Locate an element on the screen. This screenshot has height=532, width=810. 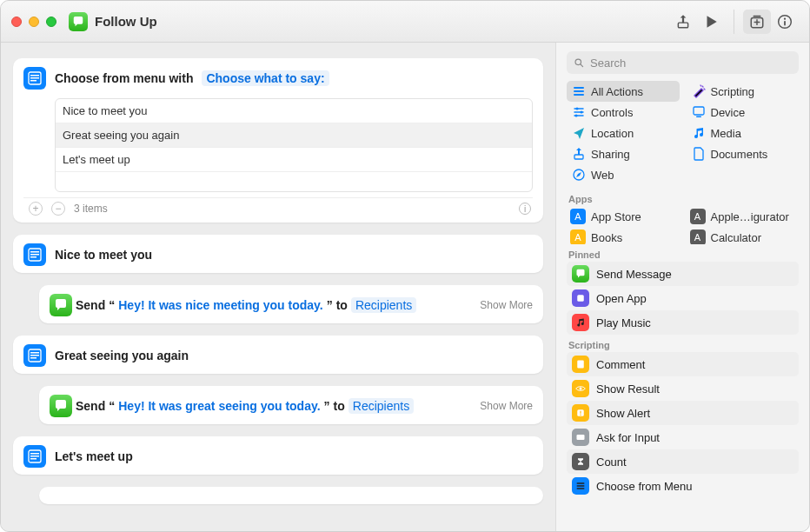
app-calculator: ACalculator is located at coordinates (743, 236).